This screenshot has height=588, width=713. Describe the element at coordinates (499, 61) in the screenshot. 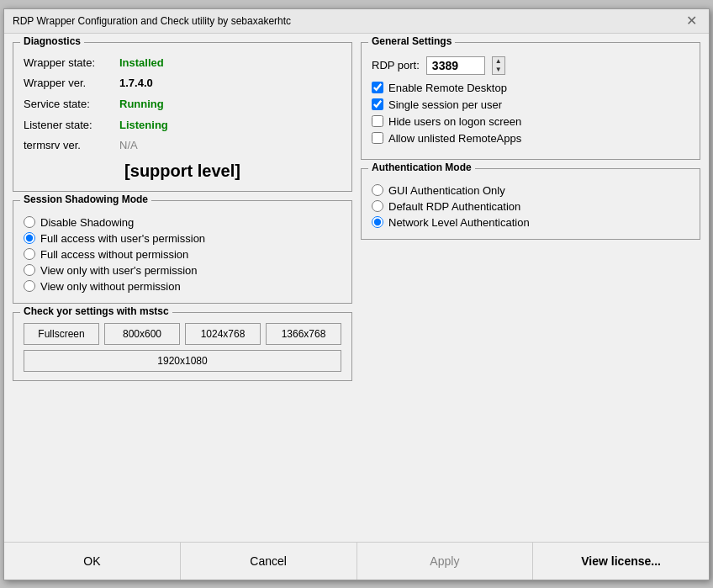

I see `rdp-port-up-button: ▲` at that location.